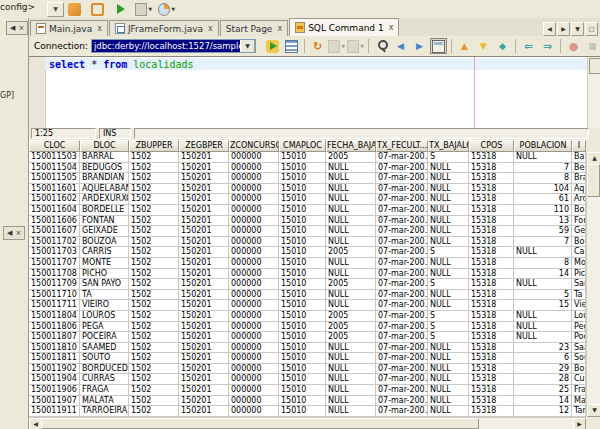  Describe the element at coordinates (579, 178) in the screenshot. I see `table-cell: Bra` at that location.